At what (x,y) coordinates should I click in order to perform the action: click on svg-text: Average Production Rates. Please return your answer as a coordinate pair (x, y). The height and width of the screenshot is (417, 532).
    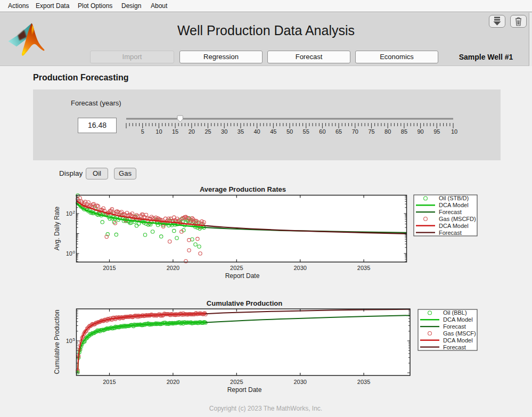
    Looking at the image, I should click on (243, 190).